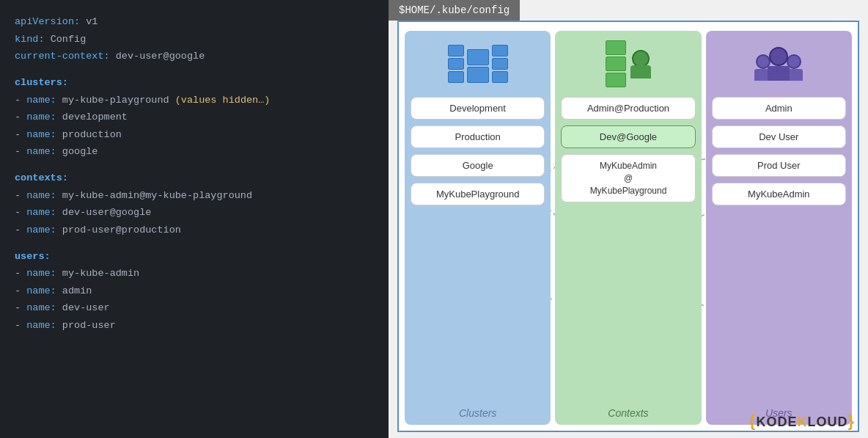  I want to click on clusters-label: Clusters, so click(478, 413).